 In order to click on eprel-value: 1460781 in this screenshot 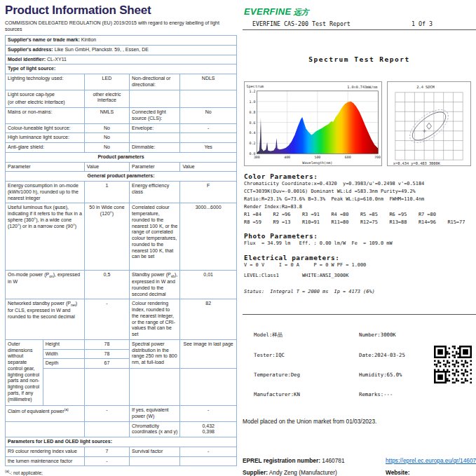, I will do `click(333, 461)`.